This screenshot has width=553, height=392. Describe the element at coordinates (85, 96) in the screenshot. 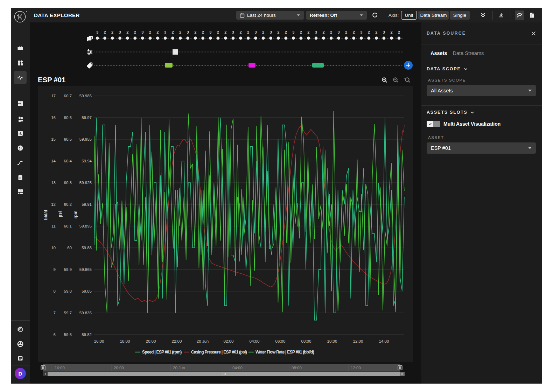

I see `svg-text: 59.985` at that location.